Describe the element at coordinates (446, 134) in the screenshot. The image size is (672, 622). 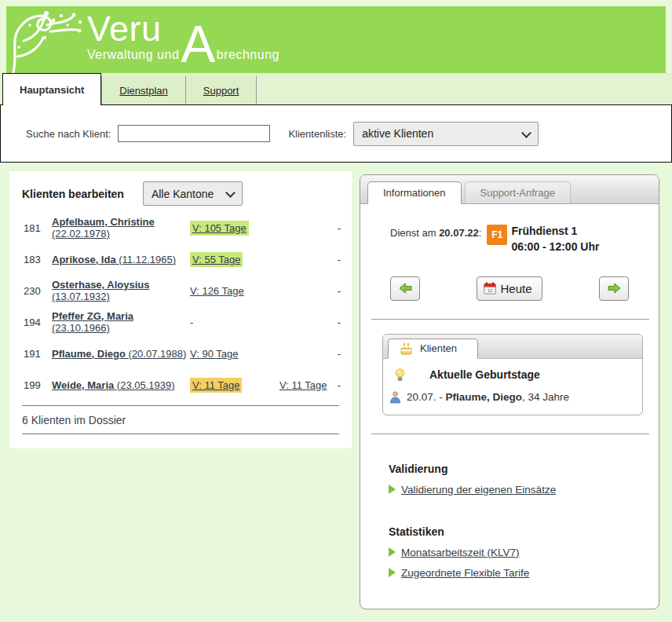
I see `client-list-select: aktive Klienten` at that location.